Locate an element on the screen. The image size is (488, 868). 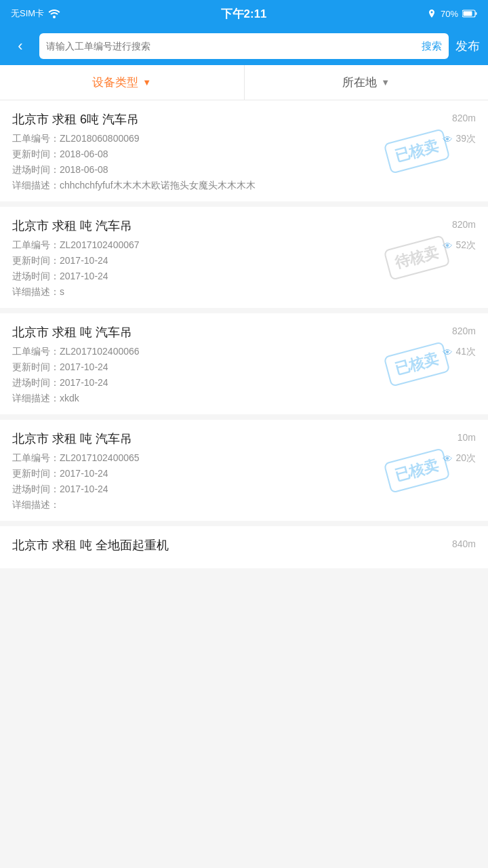
status-left: 无SIM卡 is located at coordinates (35, 14).